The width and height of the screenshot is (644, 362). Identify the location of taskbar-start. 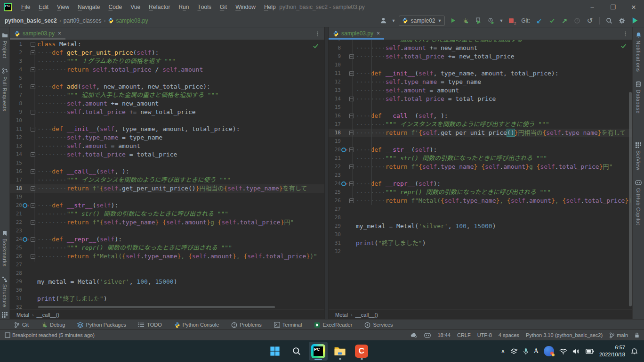
(275, 351).